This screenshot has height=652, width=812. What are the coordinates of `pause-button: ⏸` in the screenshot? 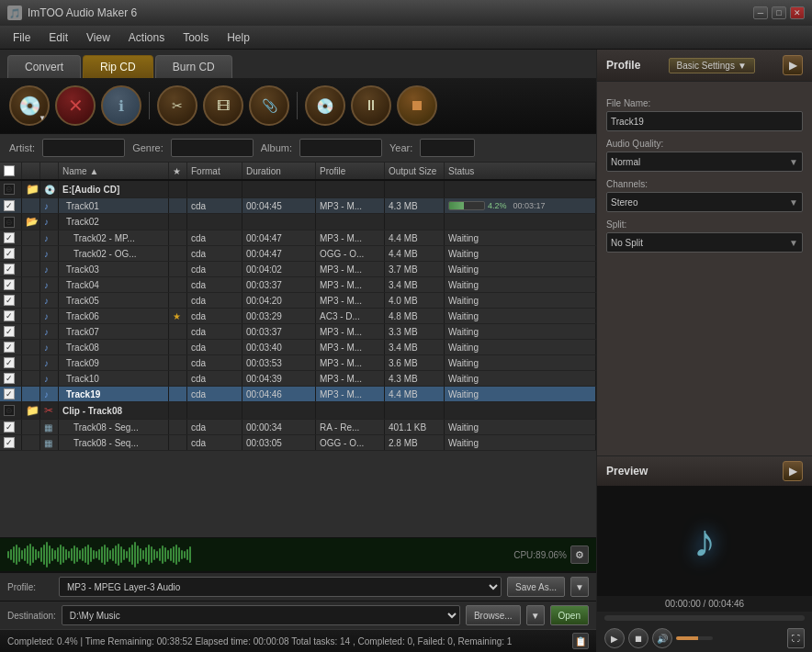 It's located at (371, 106).